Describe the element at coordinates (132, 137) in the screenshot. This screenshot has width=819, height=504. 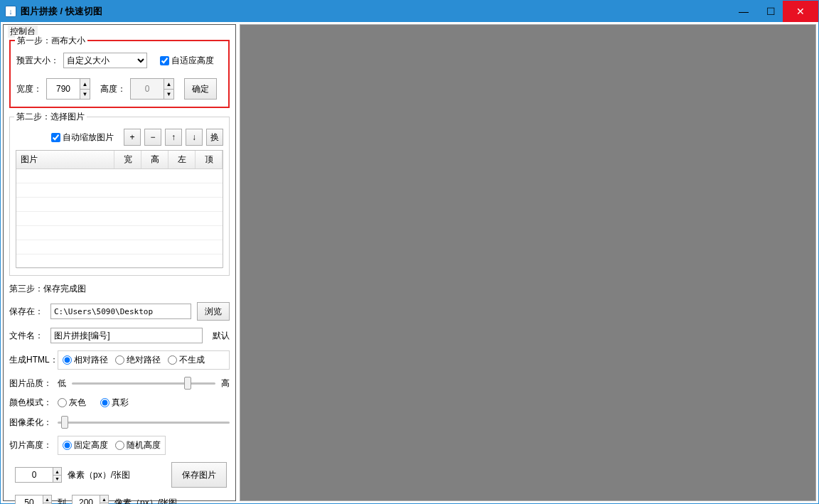
I see `add-button: +` at that location.